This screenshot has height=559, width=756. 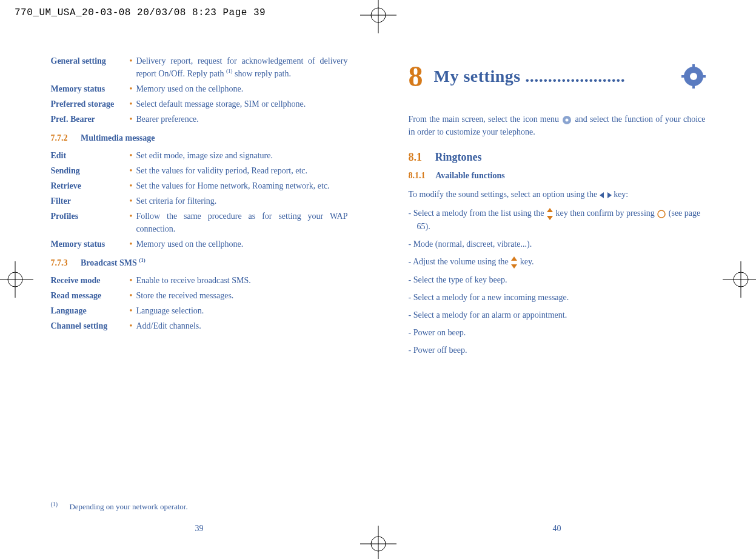 I want to click on definition-term: Sending, so click(x=90, y=171).